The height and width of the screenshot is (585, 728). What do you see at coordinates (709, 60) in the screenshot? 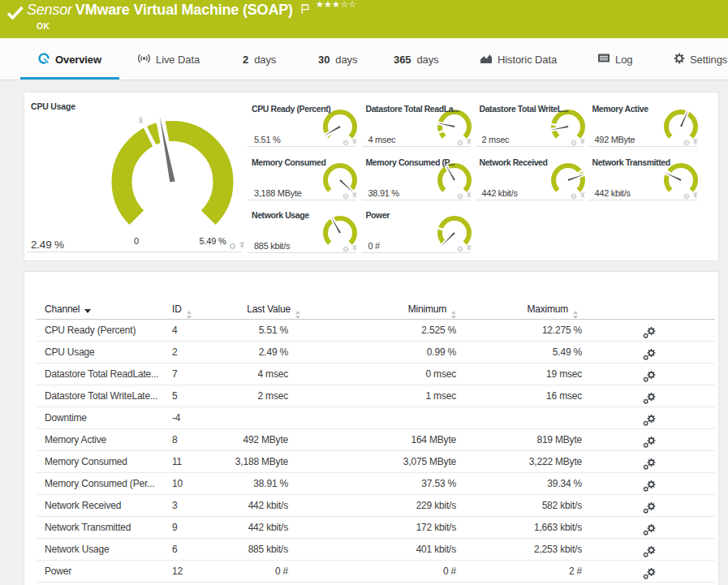
I see `tab-label: Settings` at bounding box center [709, 60].